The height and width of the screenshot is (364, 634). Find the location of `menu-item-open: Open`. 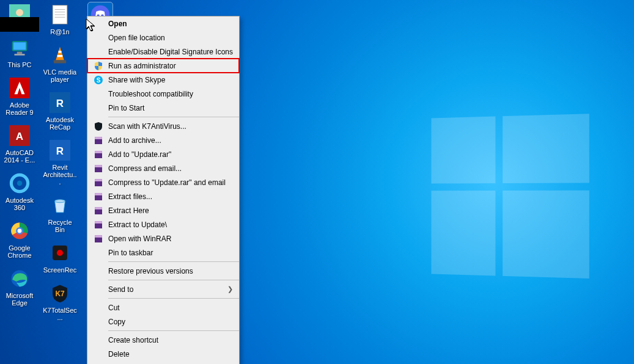

menu-item-open: Open is located at coordinates (163, 23).